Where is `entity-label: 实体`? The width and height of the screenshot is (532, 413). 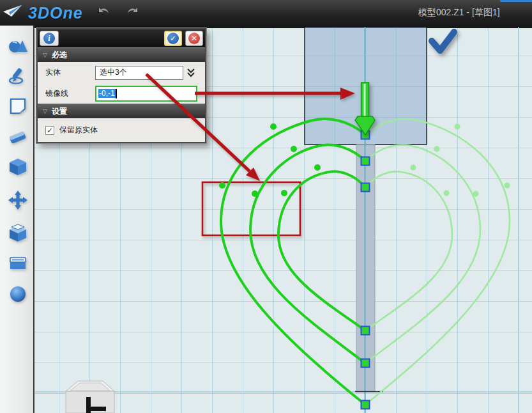 entity-label: 实体 is located at coordinates (70, 73).